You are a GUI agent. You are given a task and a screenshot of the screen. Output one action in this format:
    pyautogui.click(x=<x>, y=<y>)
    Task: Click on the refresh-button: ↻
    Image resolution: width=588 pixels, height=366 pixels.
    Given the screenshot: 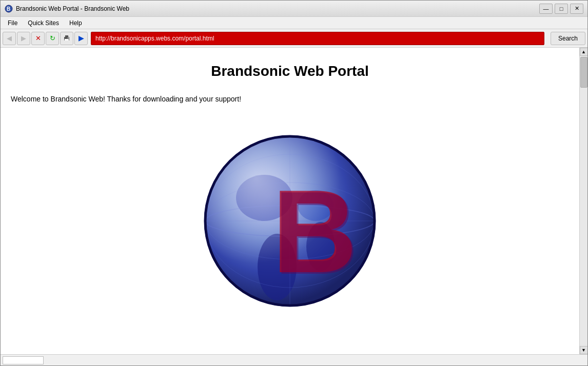 What is the action you would take?
    pyautogui.click(x=52, y=38)
    